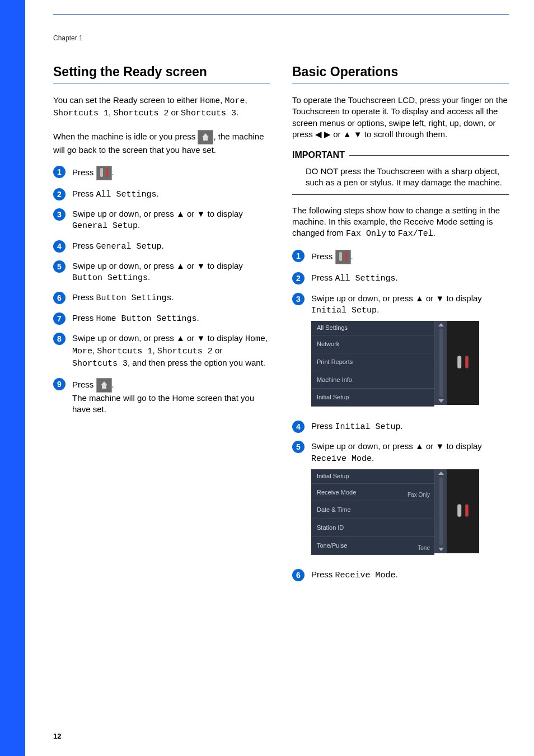 This screenshot has height=756, width=534. What do you see at coordinates (281, 38) in the screenshot?
I see `chapter-label: Chapter 1` at bounding box center [281, 38].